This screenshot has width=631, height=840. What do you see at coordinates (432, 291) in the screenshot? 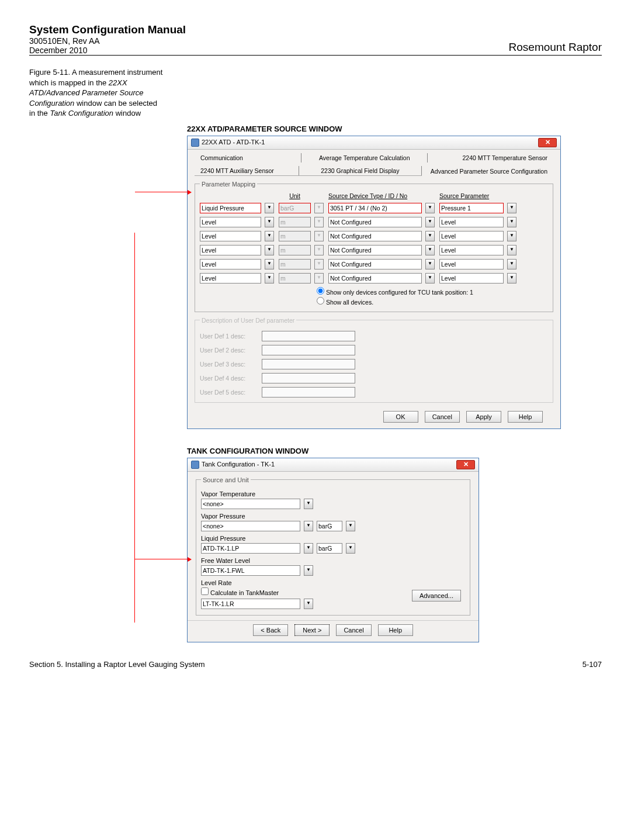
I see `radio-tcu-only: Show only devices configured for TCU tan…` at bounding box center [432, 291].